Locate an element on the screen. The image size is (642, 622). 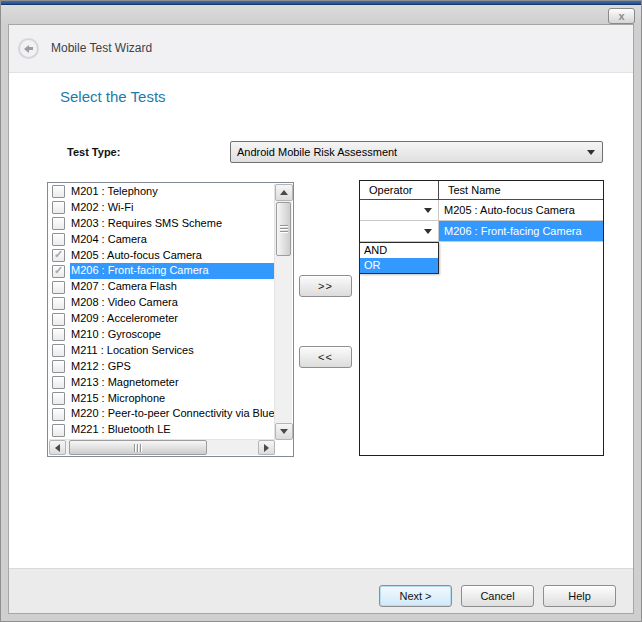
list-item-label: M204 : Camera is located at coordinates (172, 240).